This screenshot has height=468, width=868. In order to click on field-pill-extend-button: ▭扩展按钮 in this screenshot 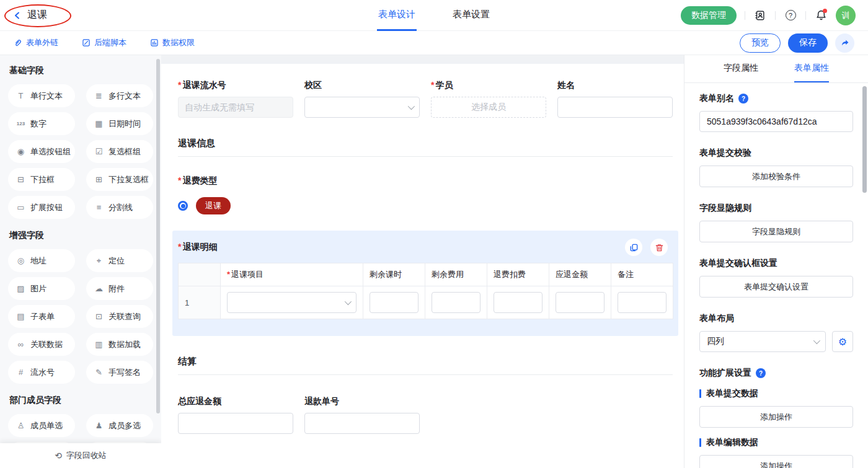, I will do `click(42, 207)`.